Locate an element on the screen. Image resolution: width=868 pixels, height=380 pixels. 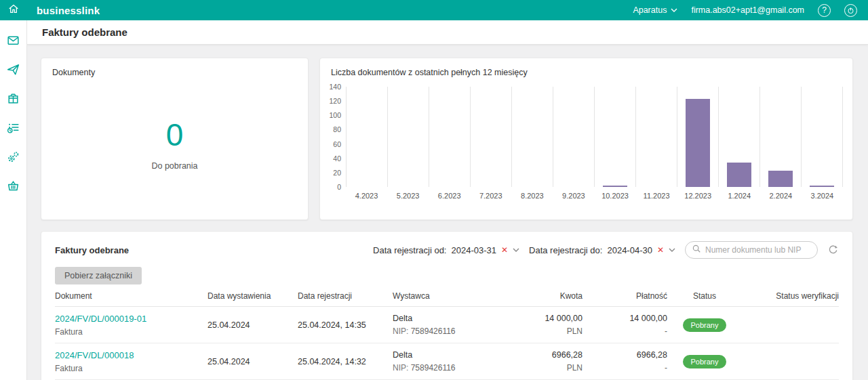
sidebar-item-basket is located at coordinates (14, 187).